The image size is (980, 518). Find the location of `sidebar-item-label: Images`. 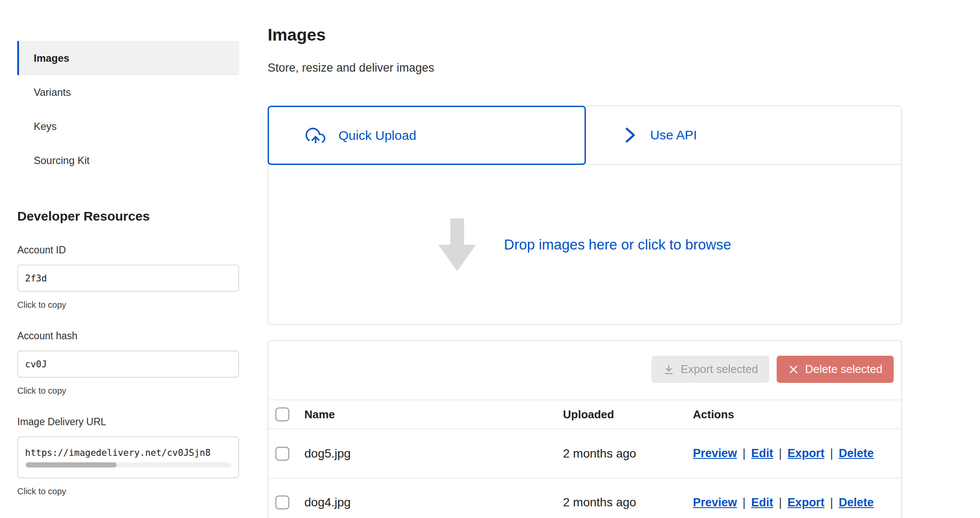

sidebar-item-label: Images is located at coordinates (52, 58).